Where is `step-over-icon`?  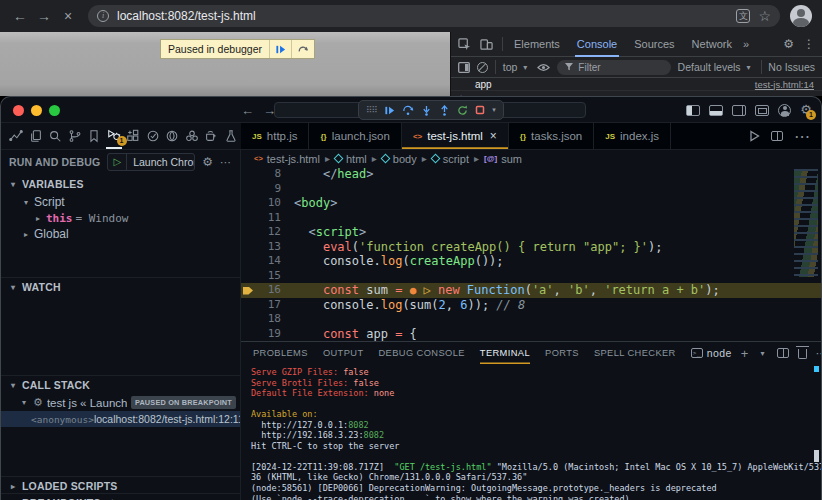
step-over-icon is located at coordinates (408, 110).